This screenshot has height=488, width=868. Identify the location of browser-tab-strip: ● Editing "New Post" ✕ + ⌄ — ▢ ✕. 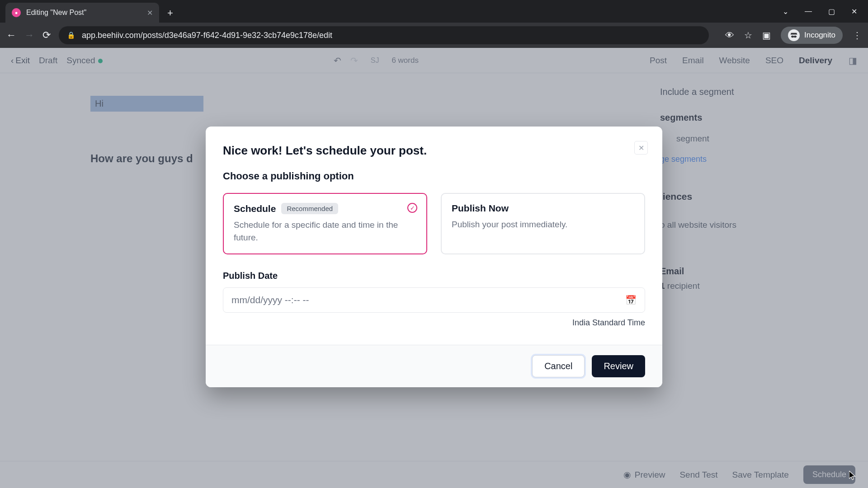
(434, 11).